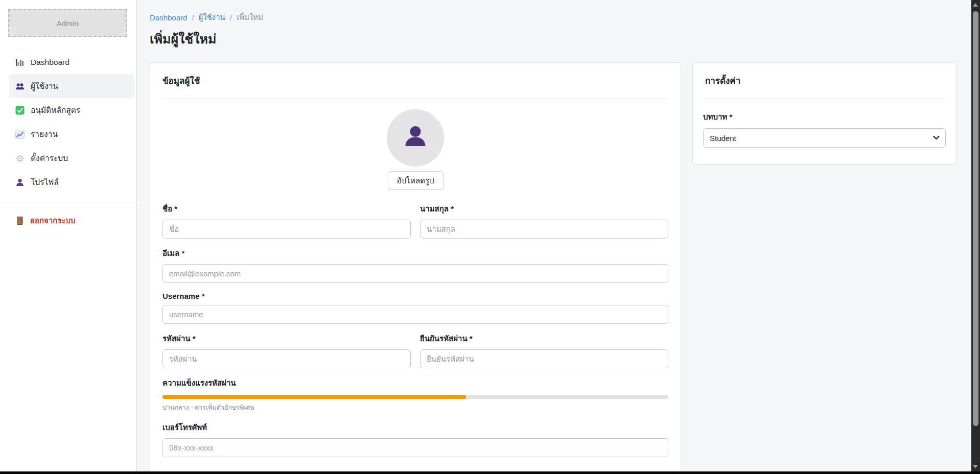 This screenshot has height=474, width=980. What do you see at coordinates (825, 138) in the screenshot?
I see `role-select-wrap: Student` at bounding box center [825, 138].